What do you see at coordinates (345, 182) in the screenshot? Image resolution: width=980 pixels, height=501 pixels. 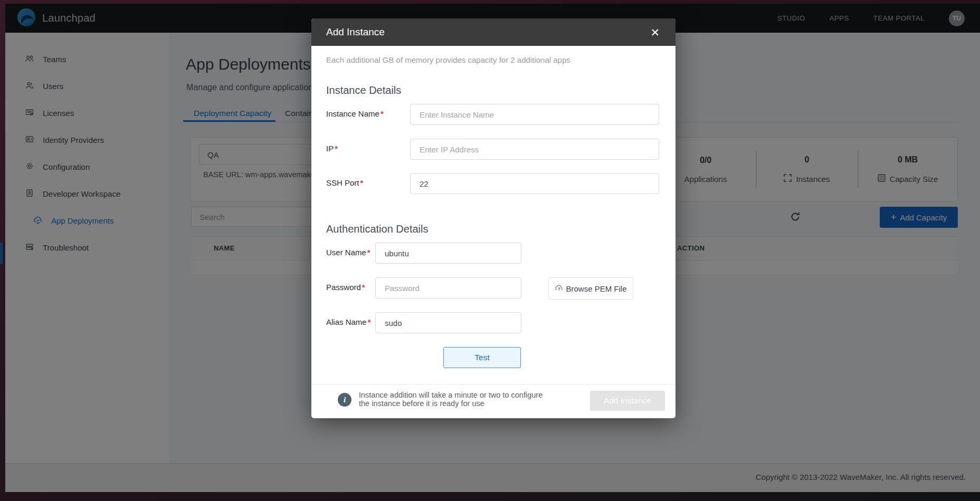 I see `ssh-port-label: SSH Port*` at bounding box center [345, 182].